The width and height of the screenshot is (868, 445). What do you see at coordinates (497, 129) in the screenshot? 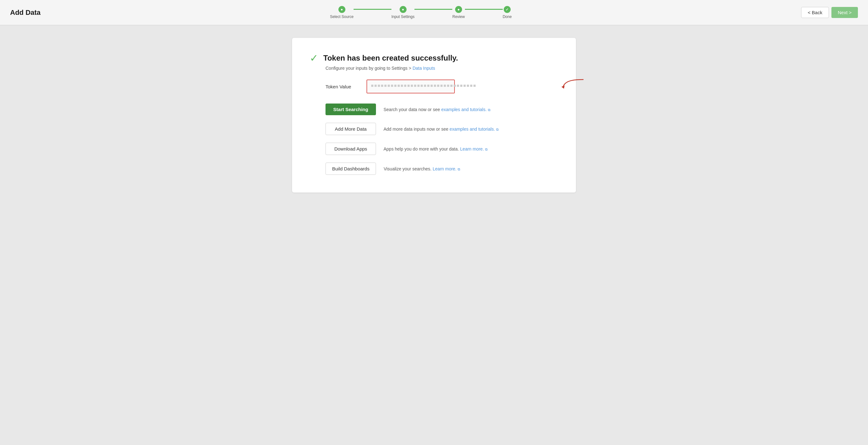
I see `external-link-icon-2: ⧉` at bounding box center [497, 129].